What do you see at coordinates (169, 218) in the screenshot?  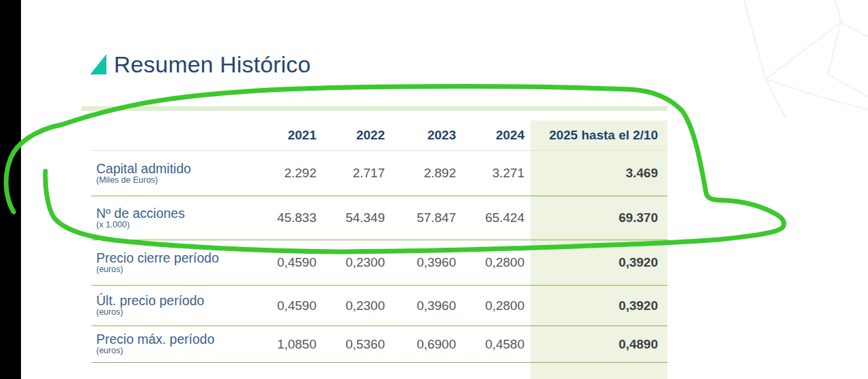 I see `row-label-cell: Nº de acciones (x 1.000)` at bounding box center [169, 218].